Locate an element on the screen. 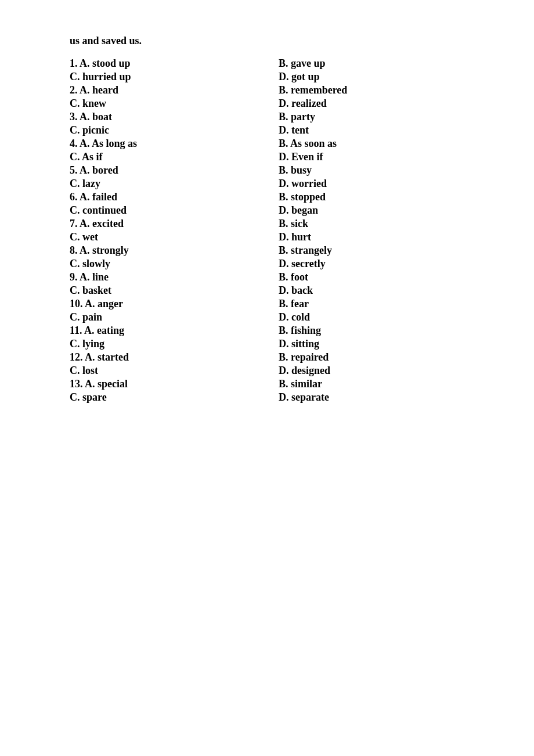  question-right-21: D. sitting is located at coordinates (383, 344).